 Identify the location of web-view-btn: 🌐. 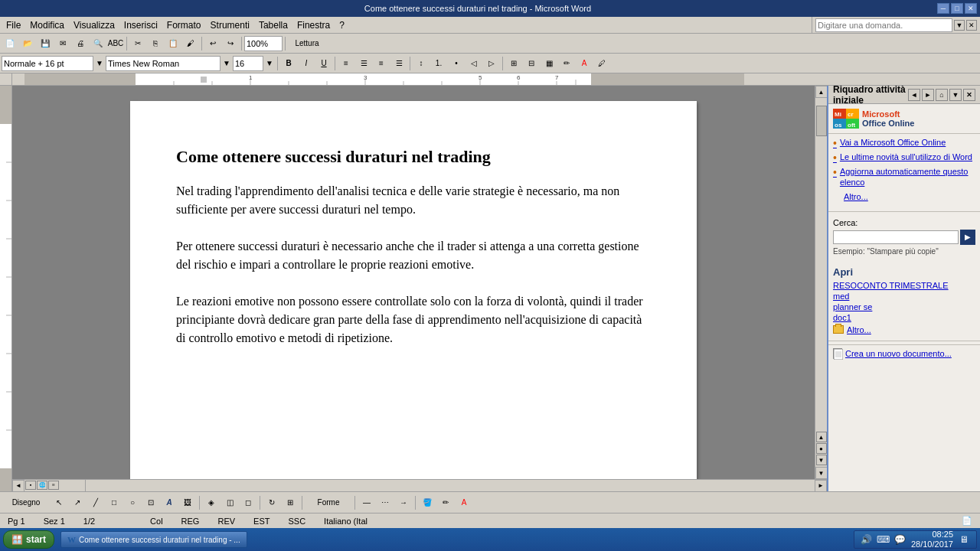
(42, 485).